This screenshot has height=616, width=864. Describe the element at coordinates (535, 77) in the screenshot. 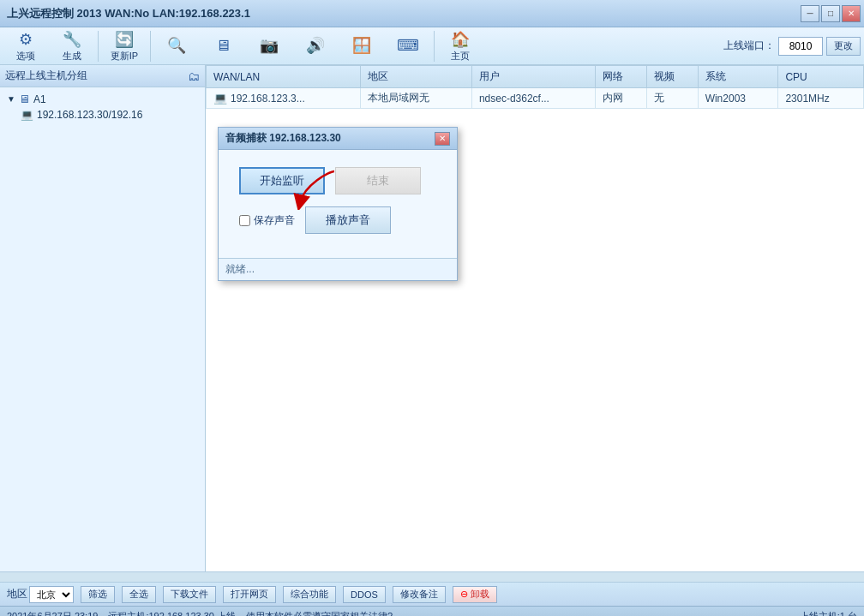

I see `table-header-row: WAN/LAN 地区 用户 网络 视频 系统 CPU` at that location.